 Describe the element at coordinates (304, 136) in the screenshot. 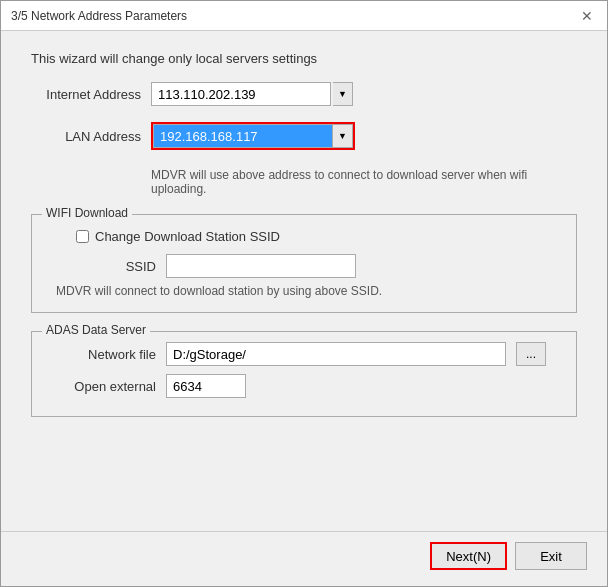

I see `lan-address-row: LAN Address ▼` at that location.